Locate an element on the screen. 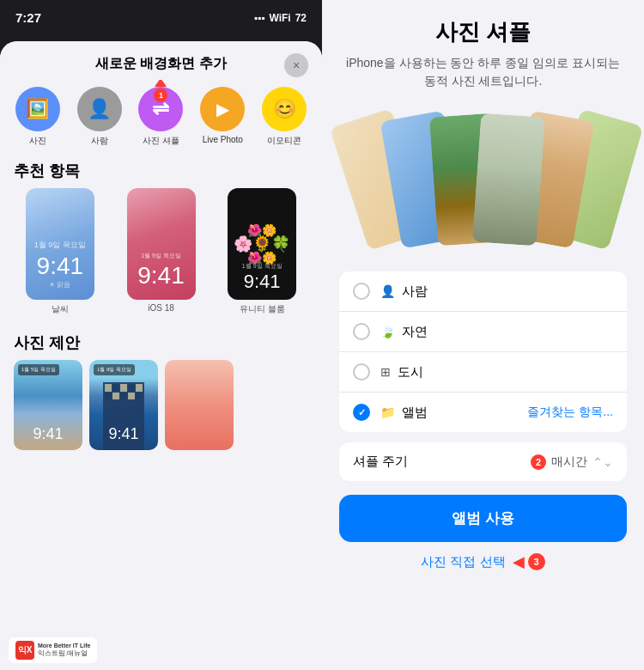  sea-time: 9:41 is located at coordinates (48, 435).